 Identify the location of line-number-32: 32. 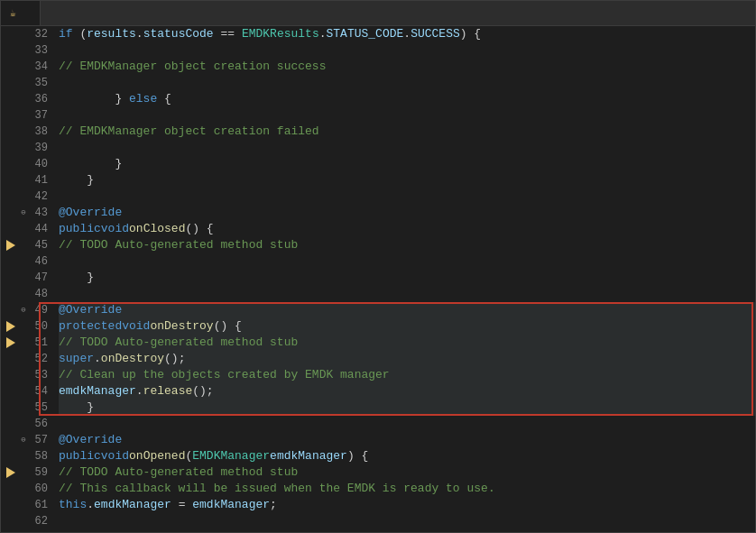
(26, 34).